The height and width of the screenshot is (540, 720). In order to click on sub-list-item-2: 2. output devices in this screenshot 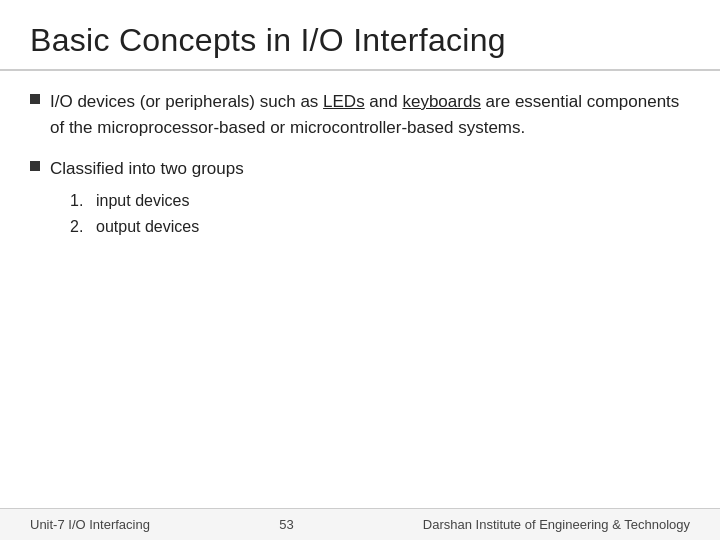, I will do `click(157, 227)`.